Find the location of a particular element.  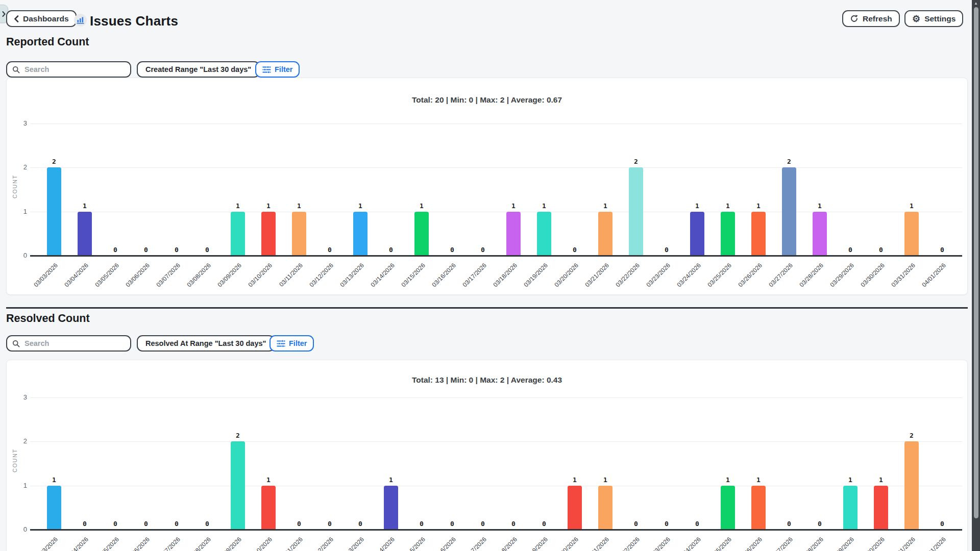

x-tick-label: 03/04/2026 is located at coordinates (77, 275).